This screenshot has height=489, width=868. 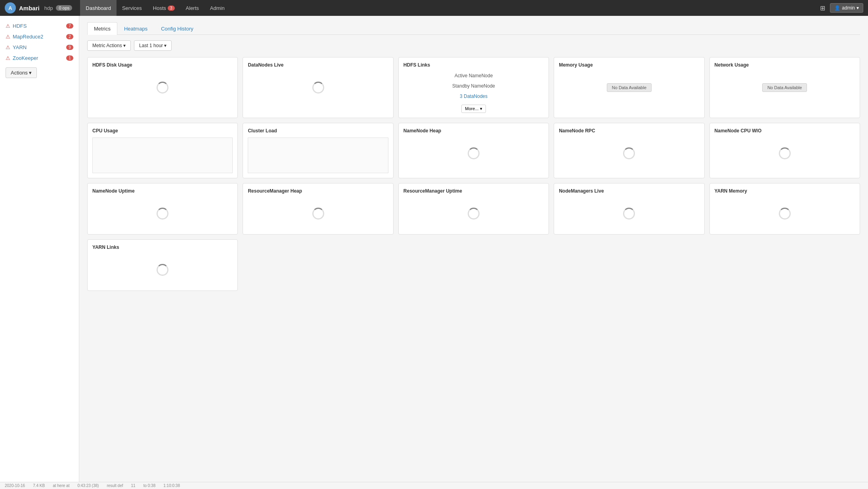 I want to click on no-data-network-usage: No Data Available, so click(x=785, y=88).